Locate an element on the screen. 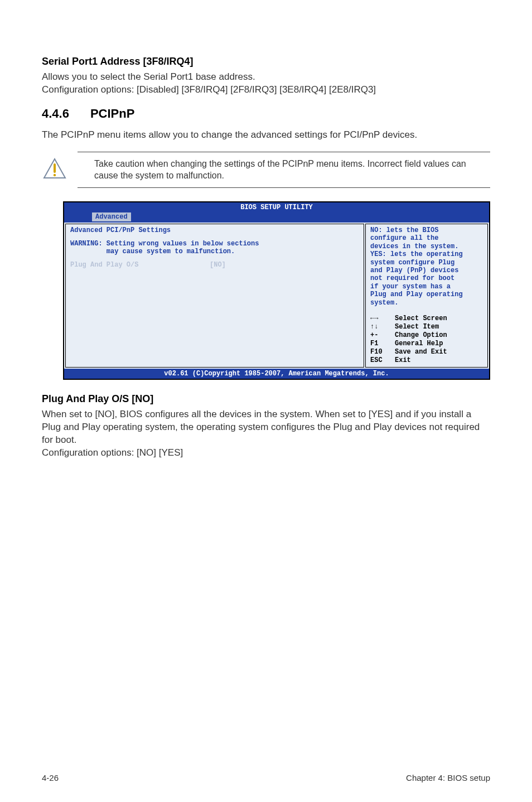 Image resolution: width=532 pixels, height=802 pixels. page-footer: 4-26 Chapter 4: BIOS setup is located at coordinates (266, 777).